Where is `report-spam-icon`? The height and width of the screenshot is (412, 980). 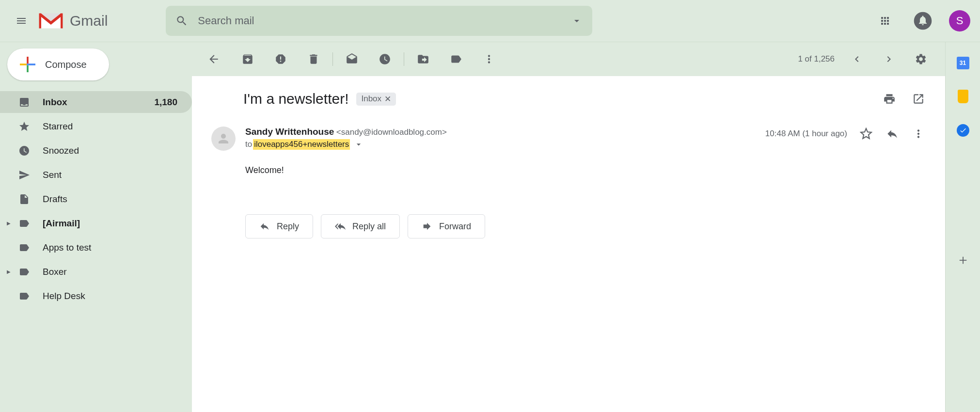
report-spam-icon is located at coordinates (281, 59).